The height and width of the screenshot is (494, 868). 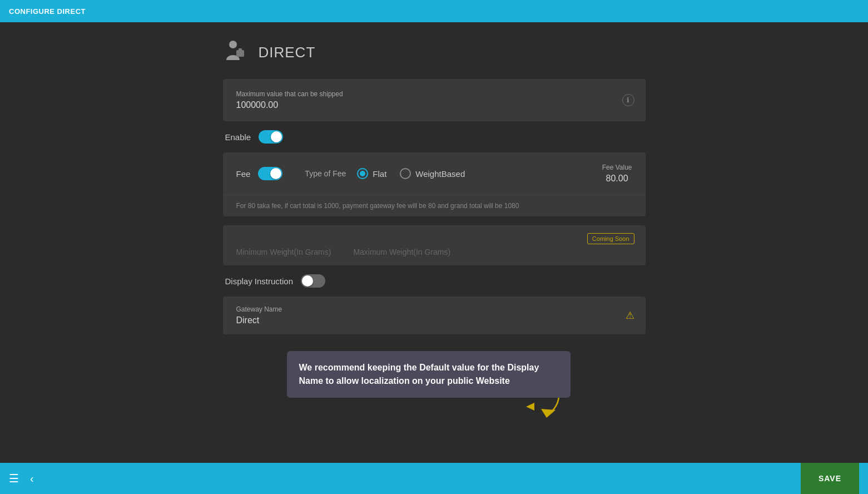 I want to click on bottom-left: ☰ ‹, so click(x=21, y=478).